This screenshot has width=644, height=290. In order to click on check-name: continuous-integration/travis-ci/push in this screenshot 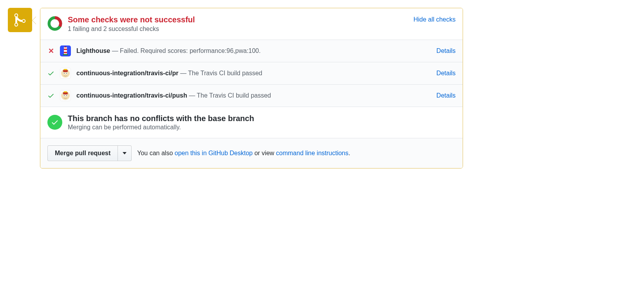, I will do `click(132, 96)`.